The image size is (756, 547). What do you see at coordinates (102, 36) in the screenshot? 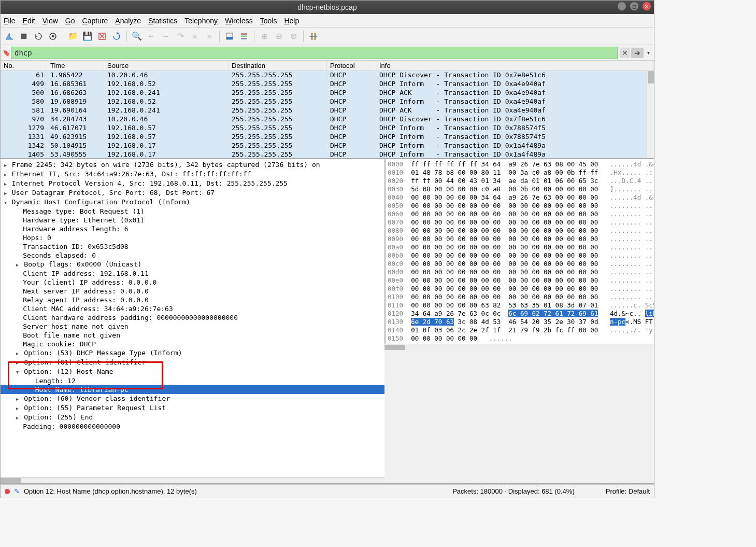
I see `close-file-icon` at bounding box center [102, 36].